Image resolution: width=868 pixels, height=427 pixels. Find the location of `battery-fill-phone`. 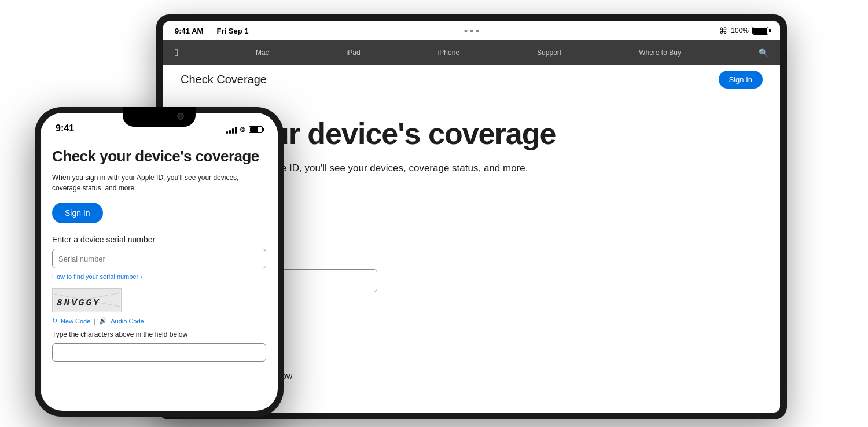

battery-fill-phone is located at coordinates (254, 130).